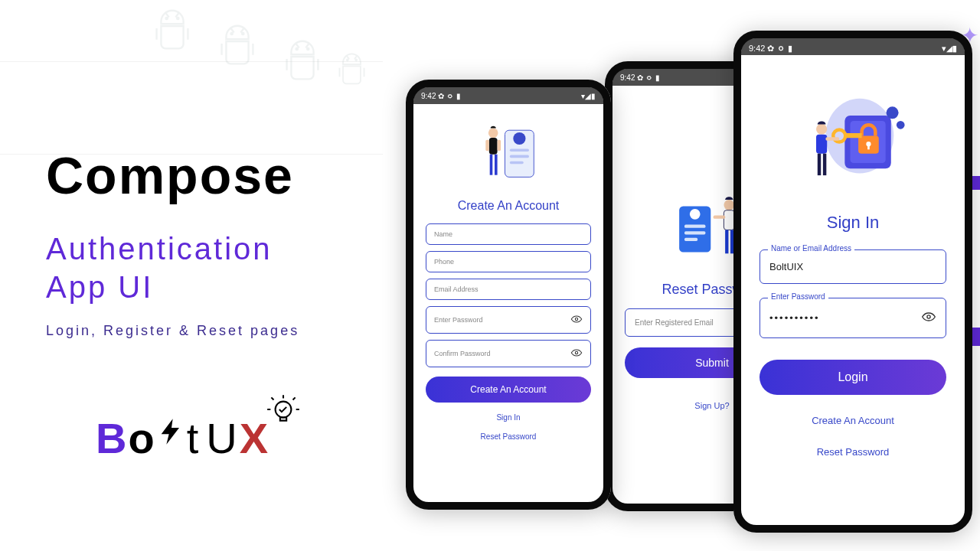 The width and height of the screenshot is (980, 551). I want to click on login-password-label: Enter Password, so click(798, 297).